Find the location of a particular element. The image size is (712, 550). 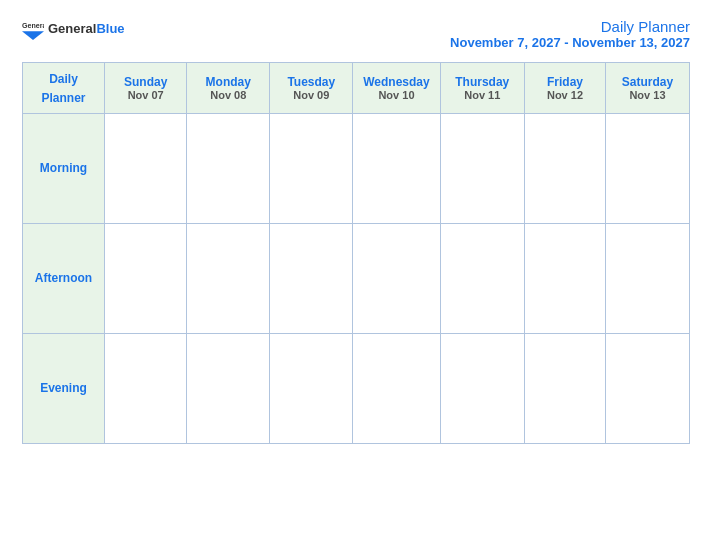

afternoon-friday is located at coordinates (566, 278).